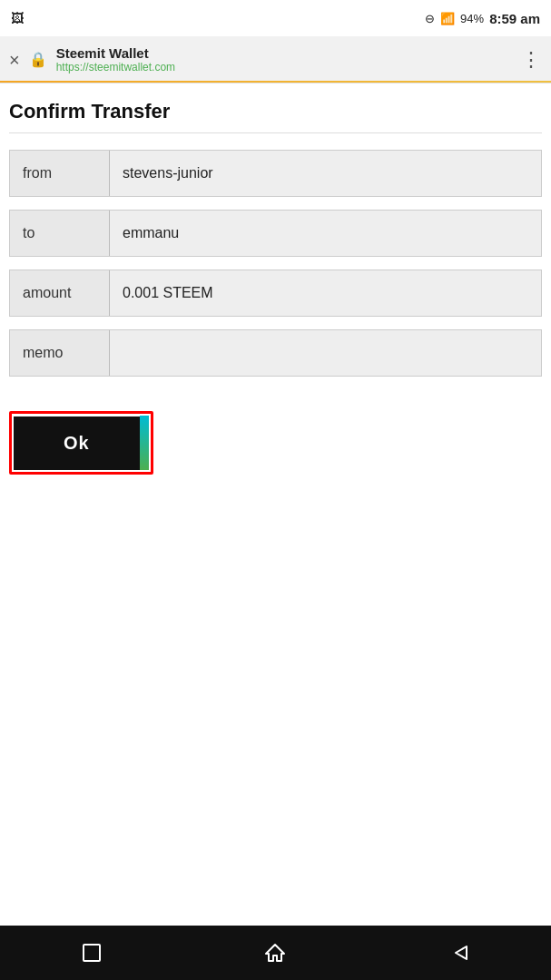  Describe the element at coordinates (276, 60) in the screenshot. I see `browser-bar: × 🔒 Steemit Wallet https://steemitwallet…` at that location.